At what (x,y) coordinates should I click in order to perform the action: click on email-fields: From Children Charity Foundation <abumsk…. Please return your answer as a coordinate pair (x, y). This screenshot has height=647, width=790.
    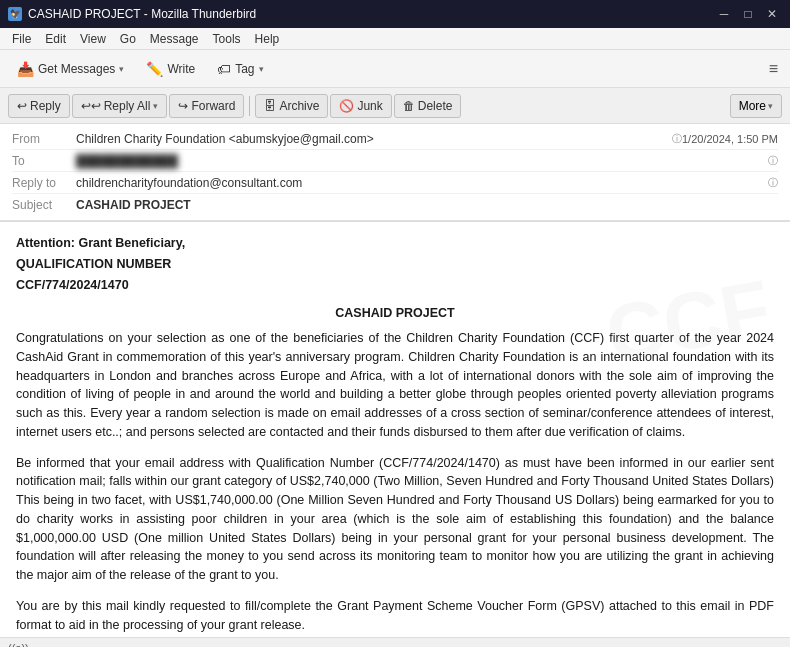
    Looking at the image, I should click on (395, 172).